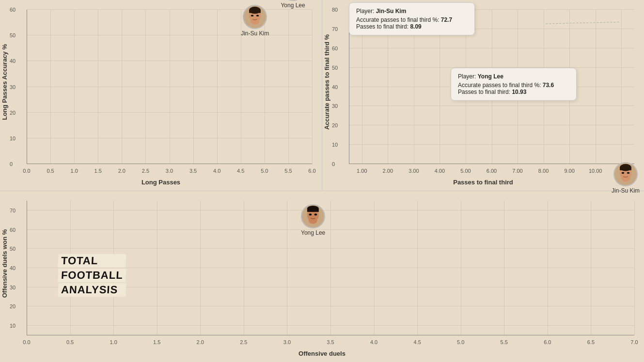 The image size is (644, 362). I want to click on tick-y-b-10: 10, so click(13, 326).